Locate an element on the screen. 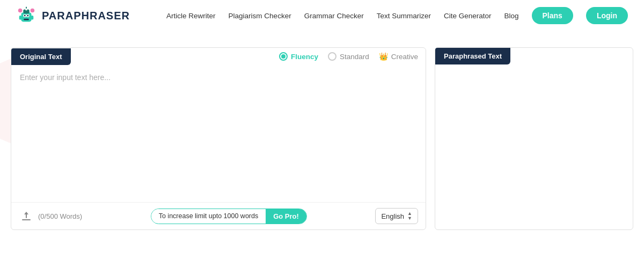 The height and width of the screenshot is (273, 644). nav-article-rewriter: Article Rewriter is located at coordinates (191, 16).